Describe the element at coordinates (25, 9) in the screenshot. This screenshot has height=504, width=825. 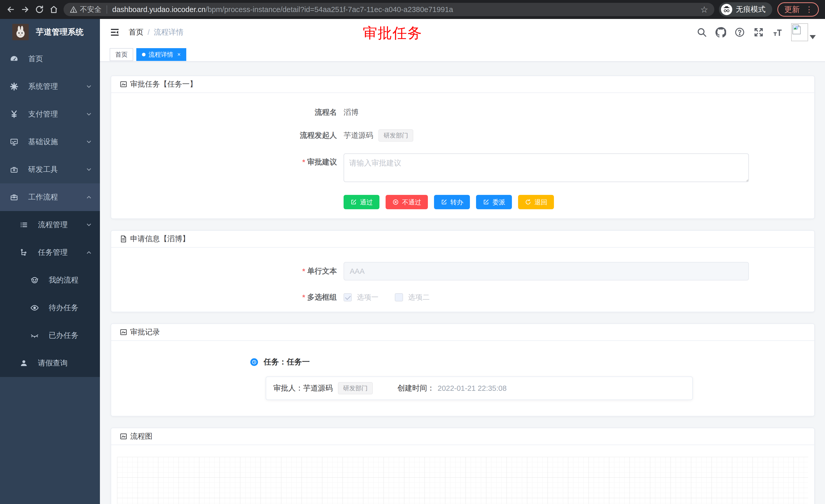
I see `forward-icon` at that location.